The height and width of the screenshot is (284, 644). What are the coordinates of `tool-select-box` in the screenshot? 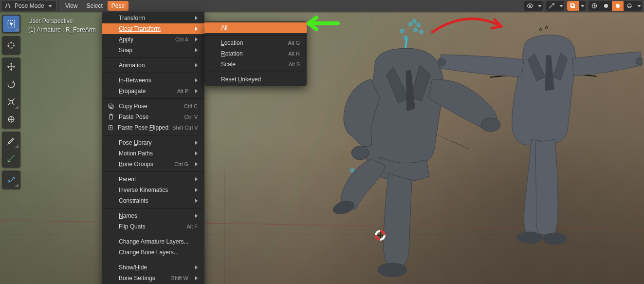 It's located at (11, 24).